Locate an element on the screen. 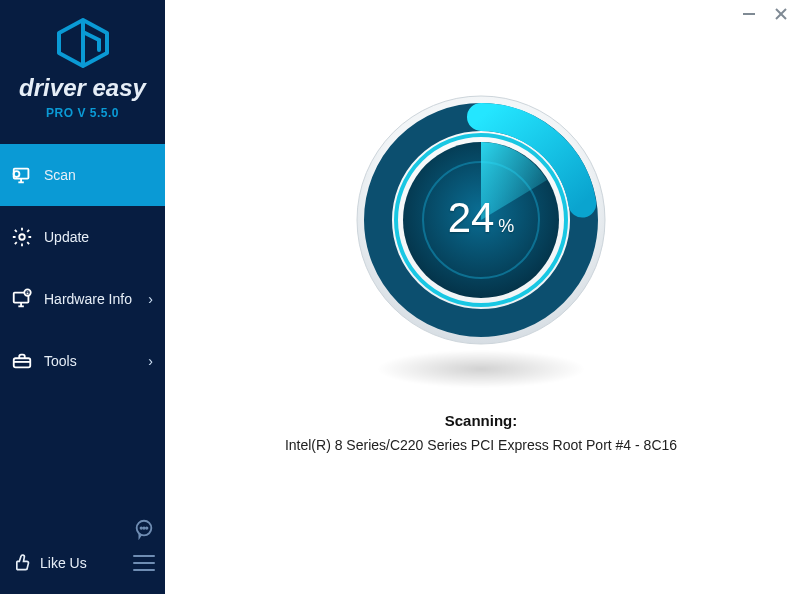  minimize-button is located at coordinates (749, 14).